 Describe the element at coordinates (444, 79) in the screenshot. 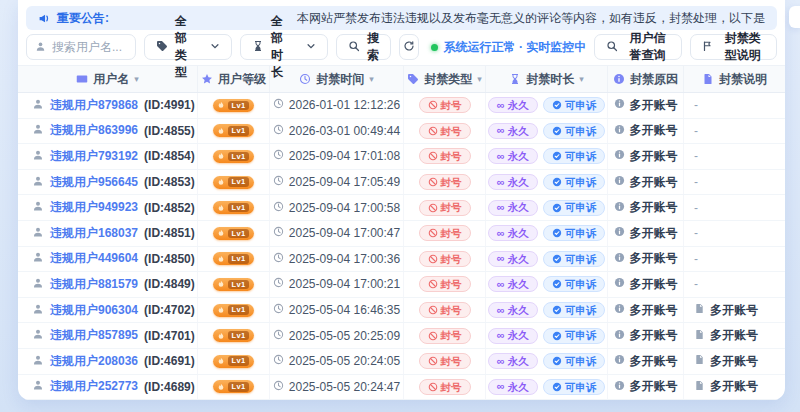

I see `col-header-ban-type: 封禁类型▾` at that location.